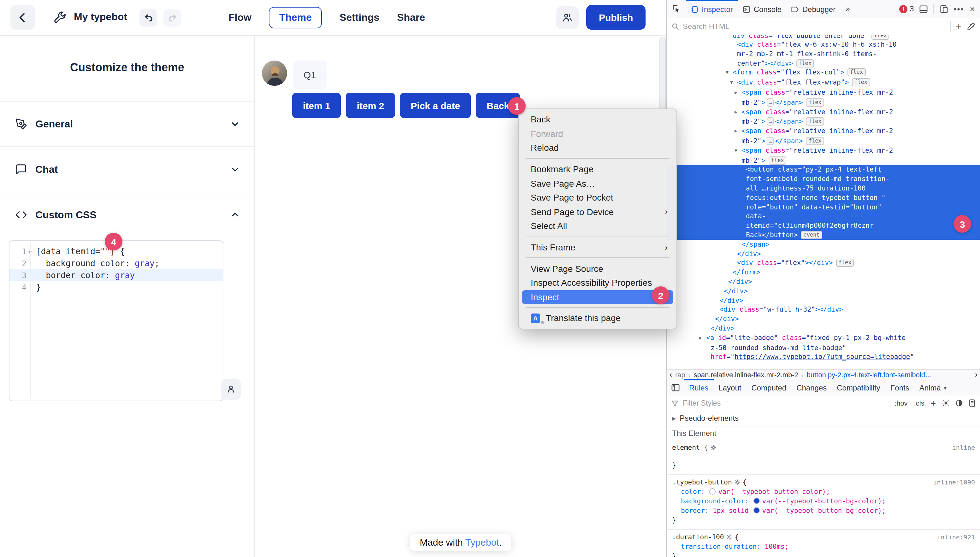  What do you see at coordinates (823, 357) in the screenshot?
I see `markup-line: href="https://www.typebot.io/?utm_source…` at bounding box center [823, 357].